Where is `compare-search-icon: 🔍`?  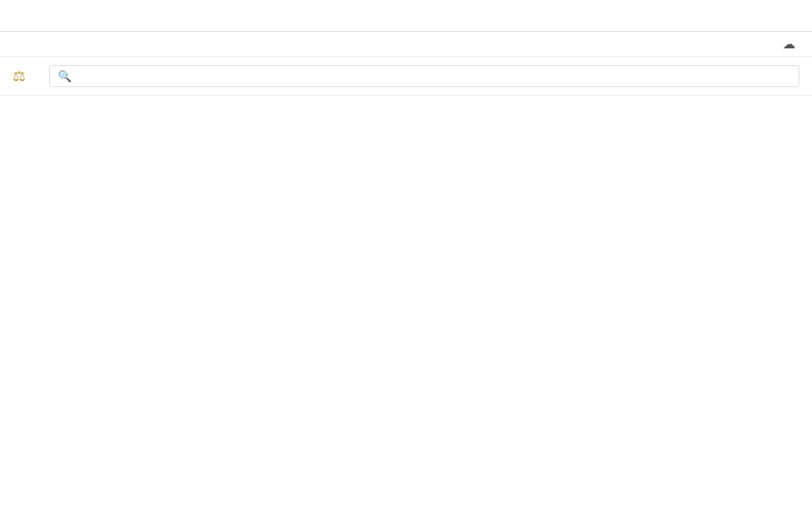
compare-search-icon: 🔍 is located at coordinates (65, 76).